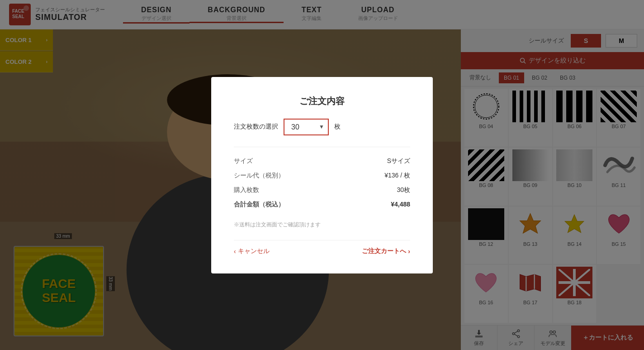 Image resolution: width=644 pixels, height=350 pixels. Describe the element at coordinates (306, 127) in the screenshot. I see `qty-select-wrap: 10 20 30 40 50 60 70 80 90 100 ▼` at that location.